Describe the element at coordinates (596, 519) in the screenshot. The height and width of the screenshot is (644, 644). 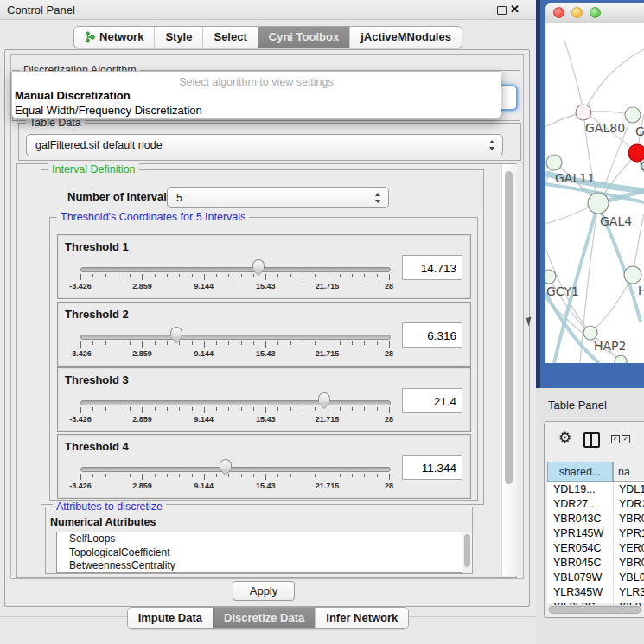
I see `table-row: YBR043CYBR0` at that location.